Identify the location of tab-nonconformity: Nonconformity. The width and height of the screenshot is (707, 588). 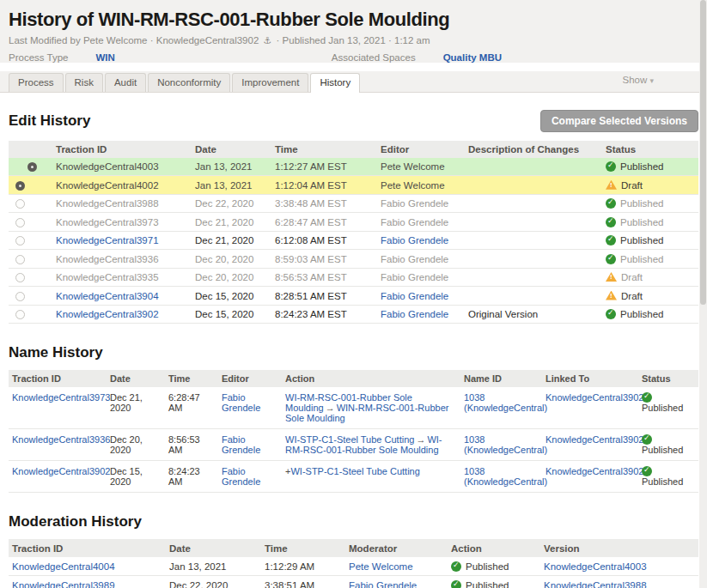
(189, 82).